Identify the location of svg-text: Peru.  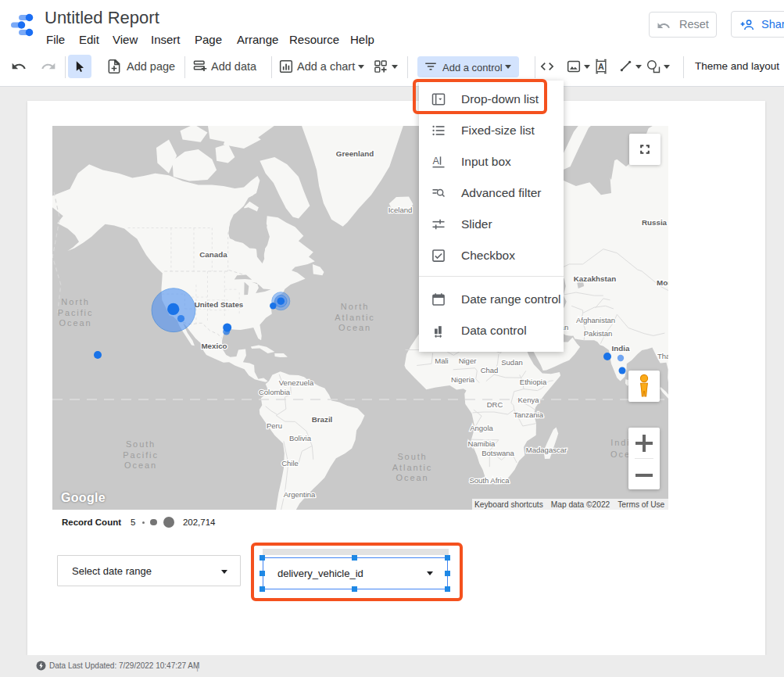
(274, 425).